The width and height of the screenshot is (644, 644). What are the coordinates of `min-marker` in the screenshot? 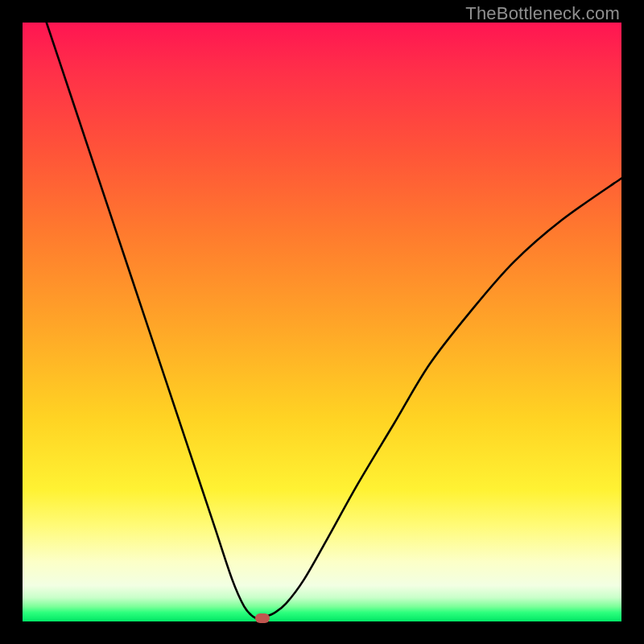 It's located at (262, 618).